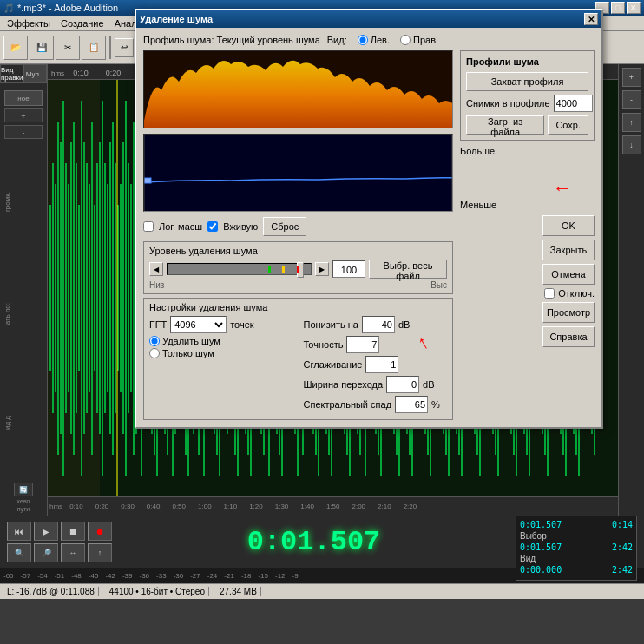  I want to click on snapshots-input, so click(573, 103).